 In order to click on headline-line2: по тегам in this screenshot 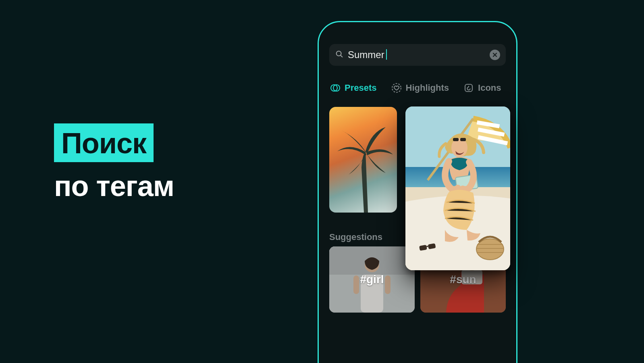, I will do `click(114, 186)`.